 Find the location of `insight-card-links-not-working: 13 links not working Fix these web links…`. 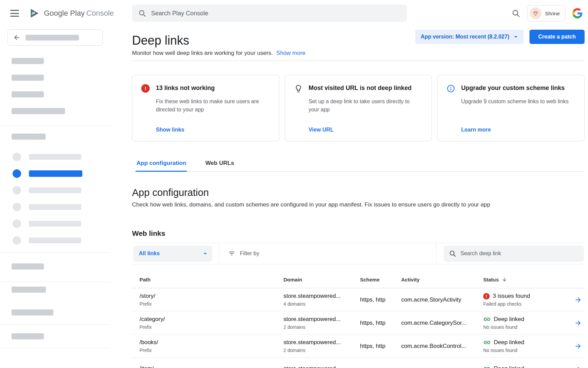

insight-card-links-not-working: 13 links not working Fix these web links… is located at coordinates (206, 108).